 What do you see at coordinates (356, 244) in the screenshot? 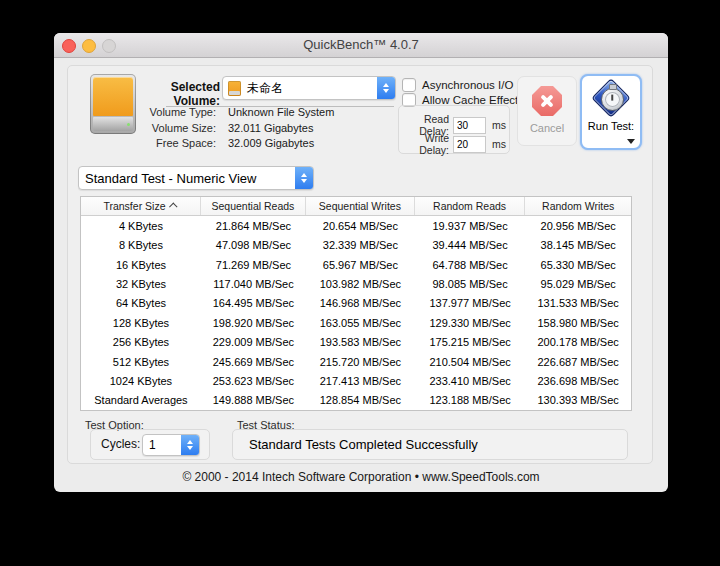
I see `table-row: 8 KBytes47.098 MB/Sec32.339 MB/Sec39.444…` at bounding box center [356, 244].